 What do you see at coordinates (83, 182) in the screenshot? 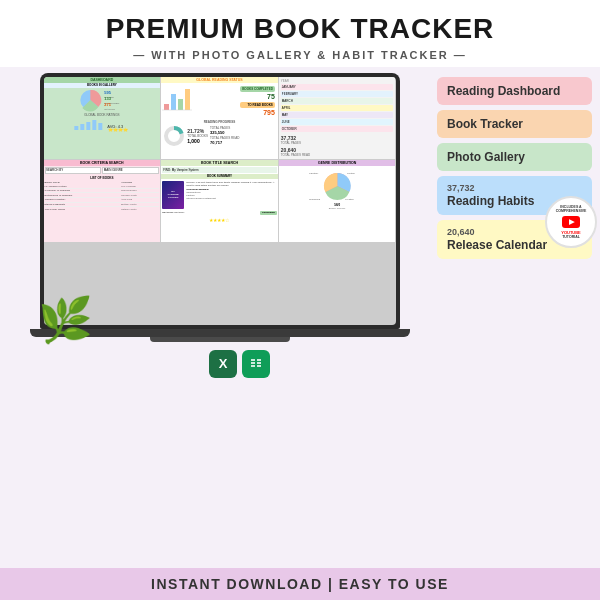
I see `book-title-col: BOOK TITLE` at bounding box center [83, 182].